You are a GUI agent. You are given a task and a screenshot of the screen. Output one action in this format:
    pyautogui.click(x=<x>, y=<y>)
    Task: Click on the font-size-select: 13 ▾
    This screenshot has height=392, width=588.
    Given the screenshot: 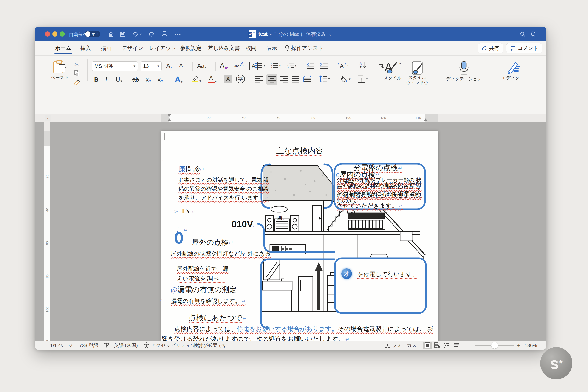 What is the action you would take?
    pyautogui.click(x=151, y=66)
    